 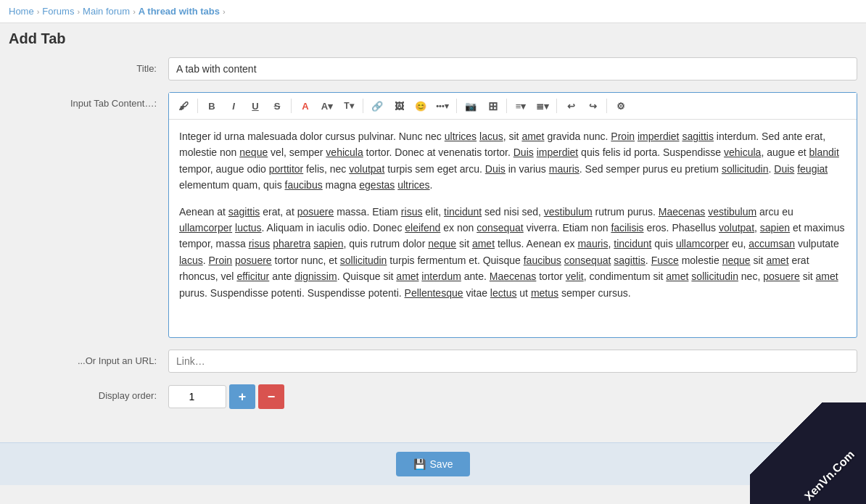 I want to click on toolbar-fontsize-btn: A▾, so click(x=327, y=106).